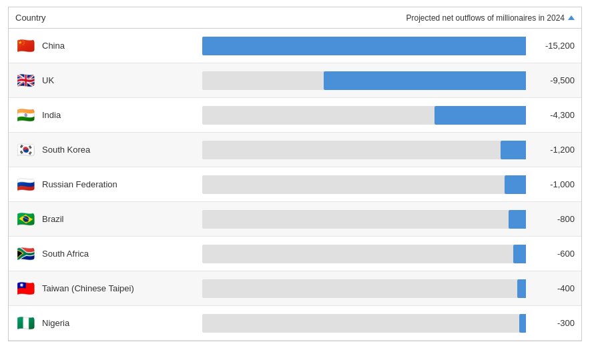  Describe the element at coordinates (364, 185) in the screenshot. I see `bar-track-russia` at that location.